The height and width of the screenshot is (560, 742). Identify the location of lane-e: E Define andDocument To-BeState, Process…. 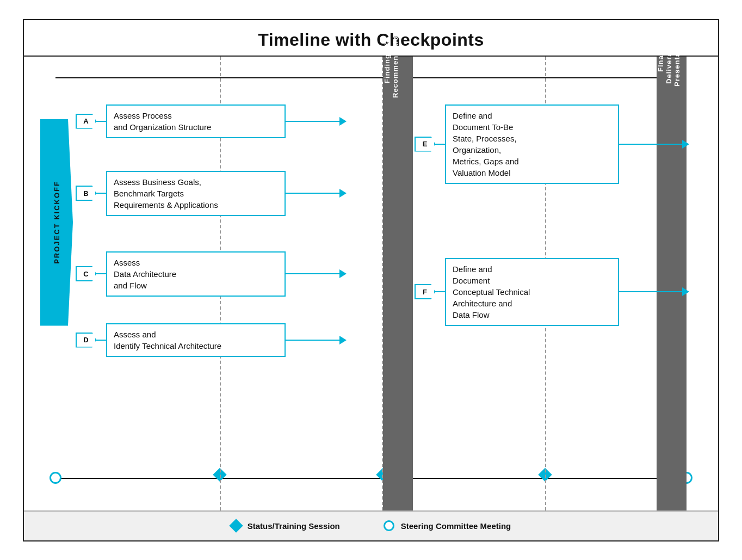
(548, 144).